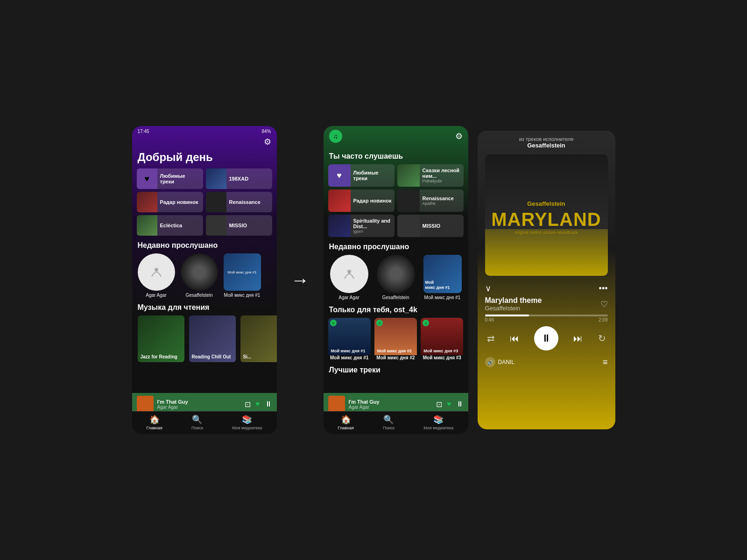  I want to click on np-info-1: I'm That Guy Agar Agar, so click(199, 404).